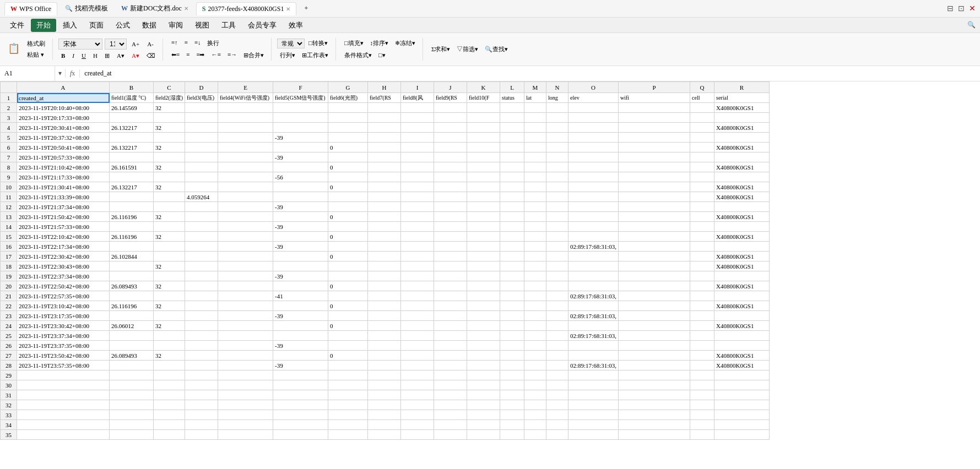  I want to click on cell-row24-col9, so click(451, 326).